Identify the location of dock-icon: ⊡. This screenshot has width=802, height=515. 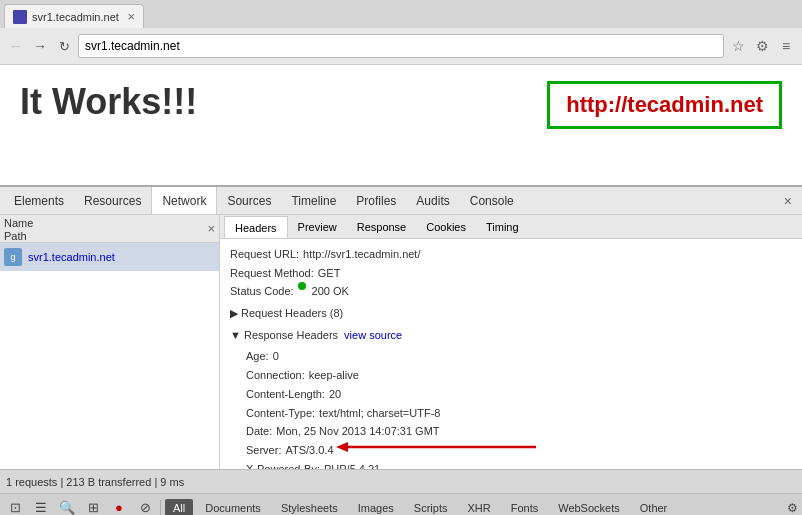
(15, 506).